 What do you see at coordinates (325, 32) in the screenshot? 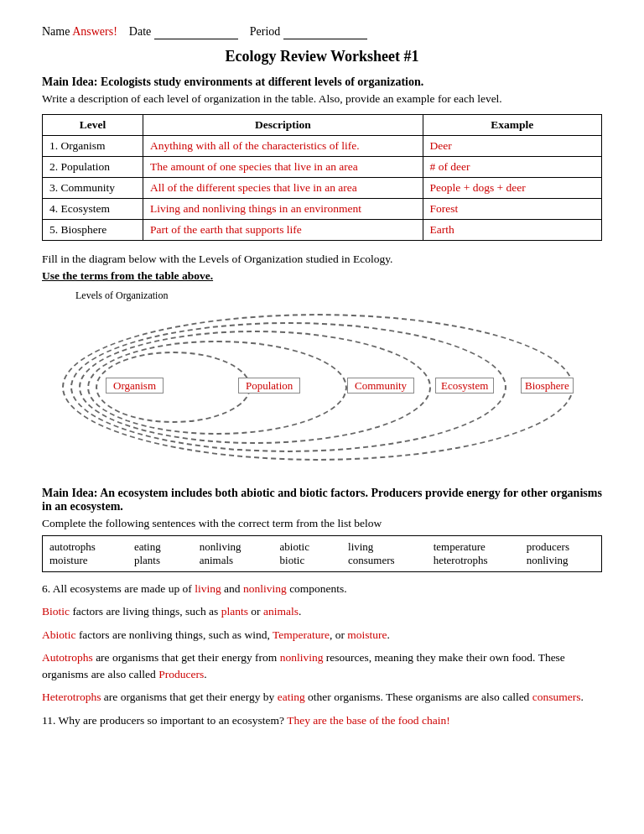
I see `period-field` at bounding box center [325, 32].